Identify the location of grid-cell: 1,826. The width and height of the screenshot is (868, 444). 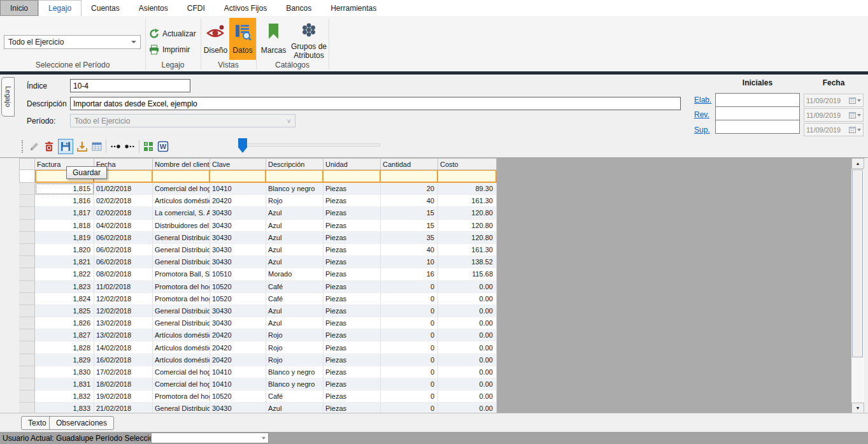
(65, 324).